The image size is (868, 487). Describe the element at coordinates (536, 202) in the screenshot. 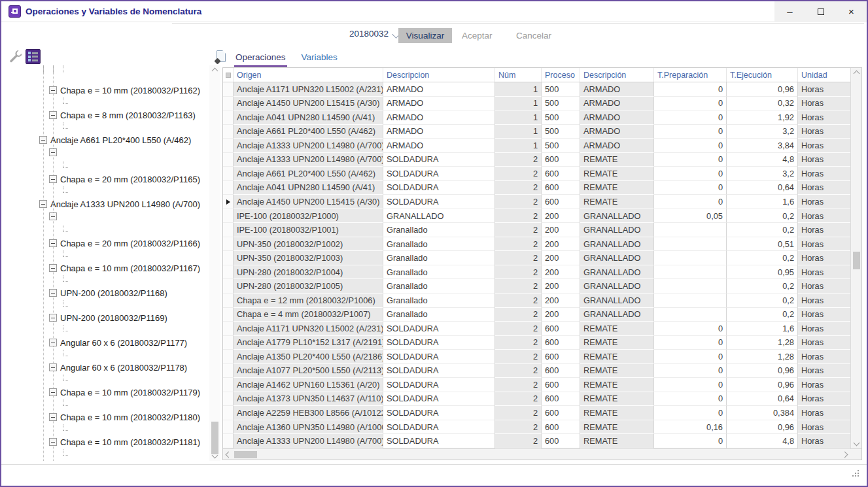

I see `table-row: Anclaje A1450 UPN200 L15415 (A/30)SOLDAD…` at that location.